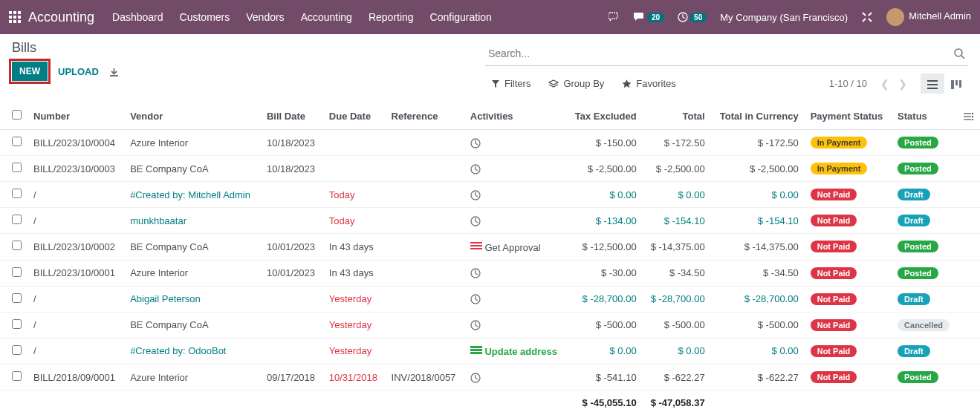 This screenshot has height=415, width=980. What do you see at coordinates (76, 116) in the screenshot?
I see `col-number: Number` at bounding box center [76, 116].